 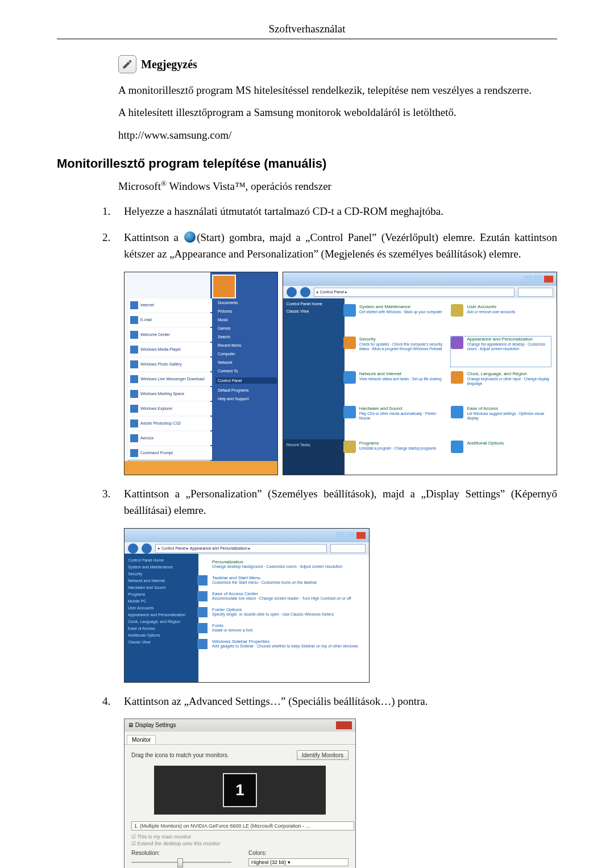 What do you see at coordinates (161, 560) in the screenshot?
I see `pers-side-item: Control Panel Home` at bounding box center [161, 560].